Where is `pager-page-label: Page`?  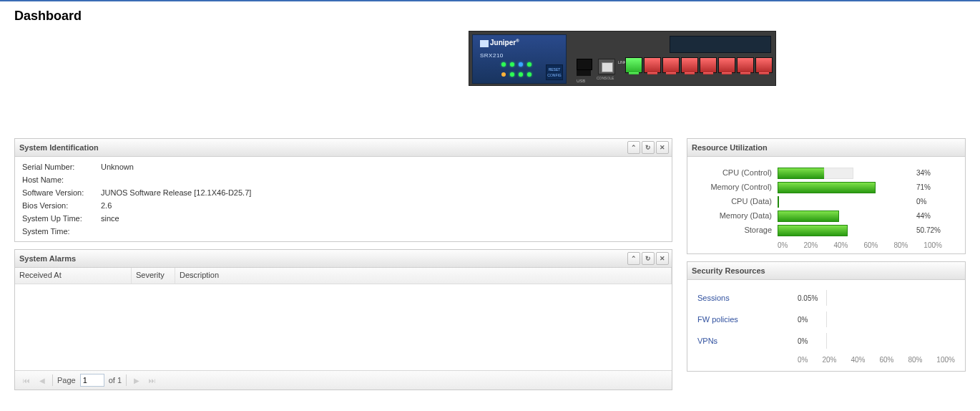 pager-page-label: Page is located at coordinates (67, 380).